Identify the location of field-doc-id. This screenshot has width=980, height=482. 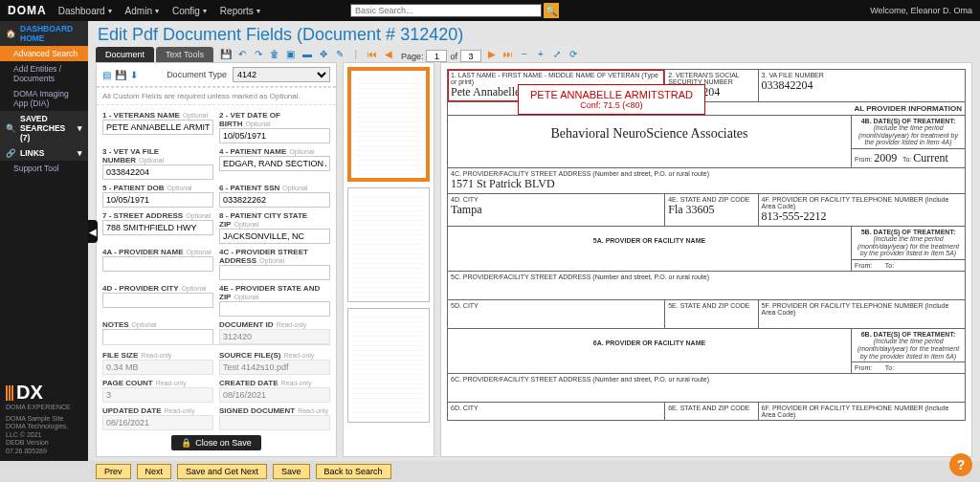
(275, 337).